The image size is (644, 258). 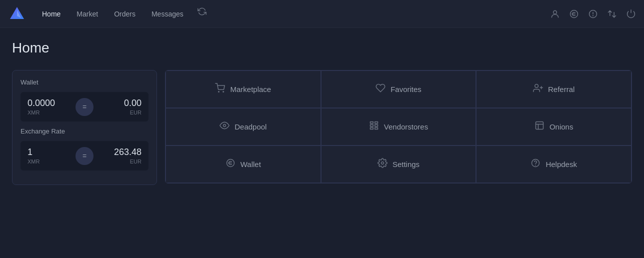 I want to click on navbar: Home Market Orders Messages, so click(x=322, y=14).